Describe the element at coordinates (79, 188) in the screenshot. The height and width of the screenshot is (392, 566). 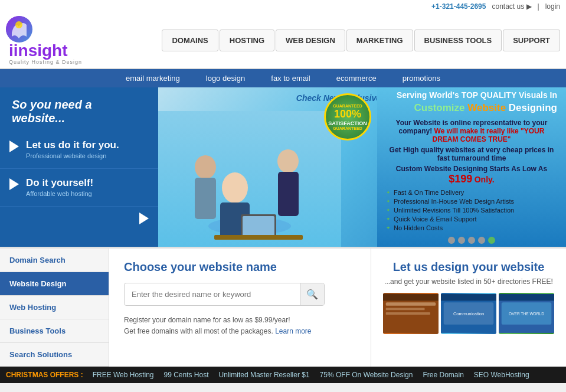
I see `sidebar-btn-diy: Do it yourself! Affordable web hosting` at that location.